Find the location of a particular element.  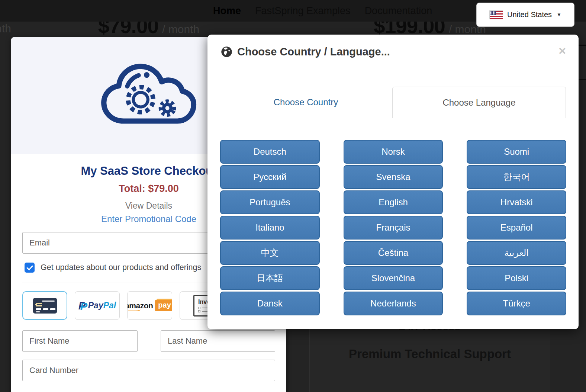

credit-card-icon is located at coordinates (45, 306).